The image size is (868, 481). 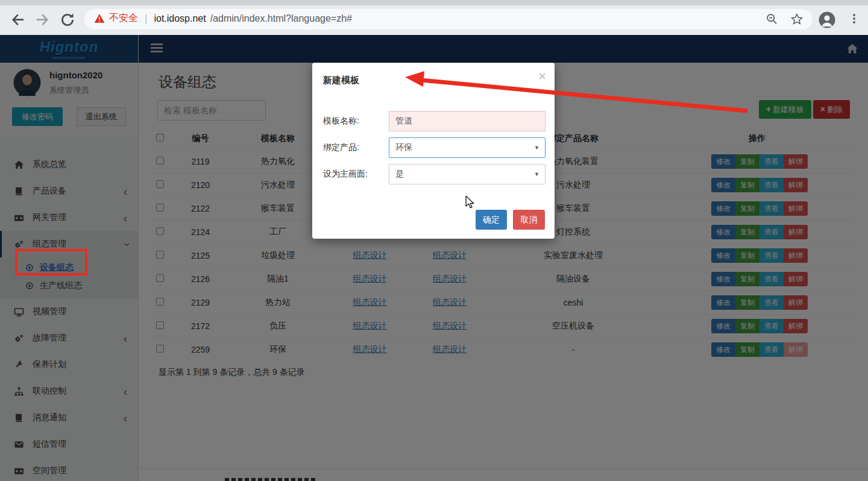 What do you see at coordinates (180, 19) in the screenshot?
I see `url-domain: iot.idosp.net` at bounding box center [180, 19].